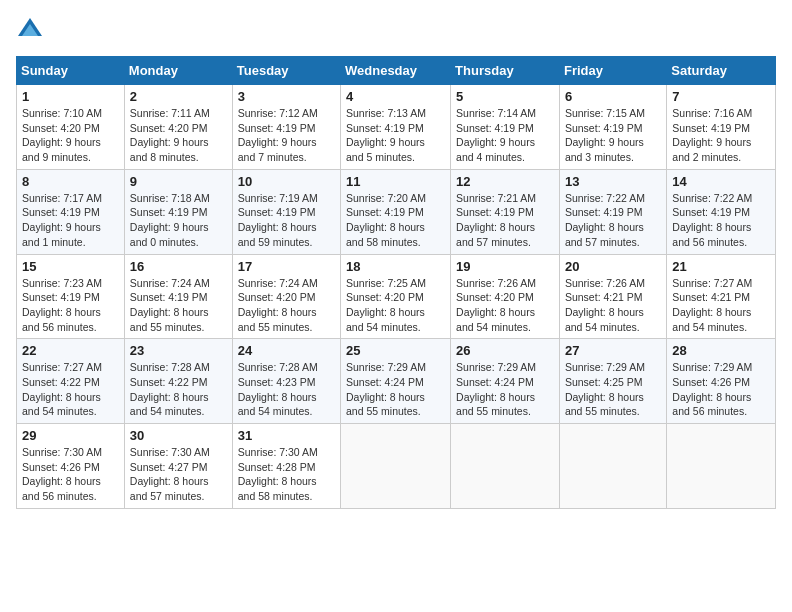 The image size is (792, 612). What do you see at coordinates (70, 350) in the screenshot?
I see `day-number: 22` at bounding box center [70, 350].